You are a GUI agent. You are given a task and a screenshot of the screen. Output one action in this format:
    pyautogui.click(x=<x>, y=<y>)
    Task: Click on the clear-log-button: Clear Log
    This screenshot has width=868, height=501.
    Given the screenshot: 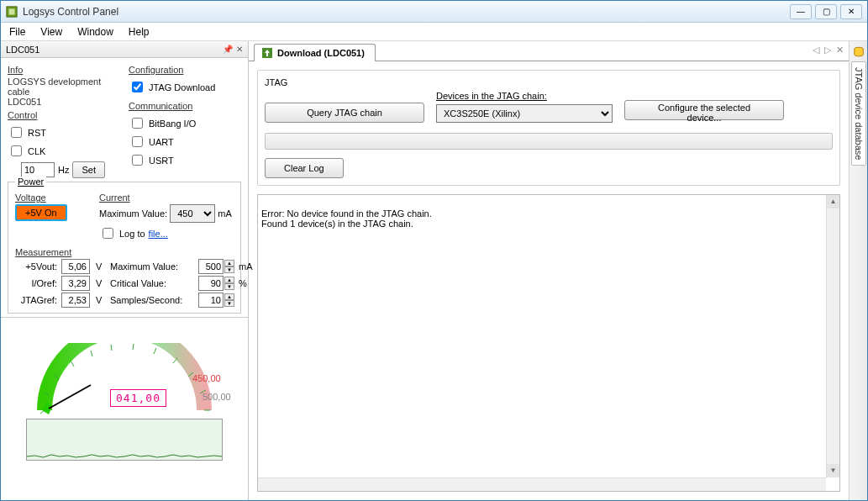 What is the action you would take?
    pyautogui.click(x=304, y=168)
    